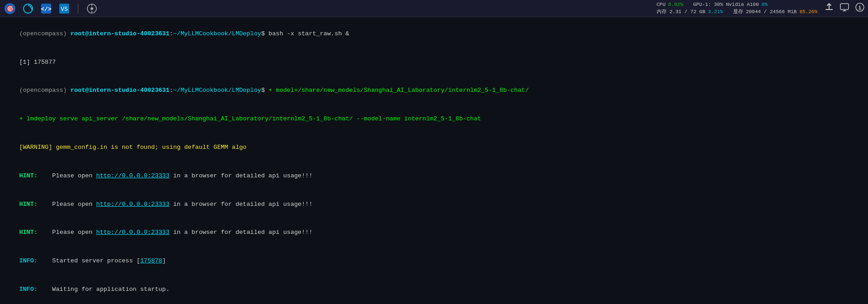 This screenshot has width=868, height=304. I want to click on line-4-text: + lmdeploy serve api_server /share/new_m…, so click(250, 119).